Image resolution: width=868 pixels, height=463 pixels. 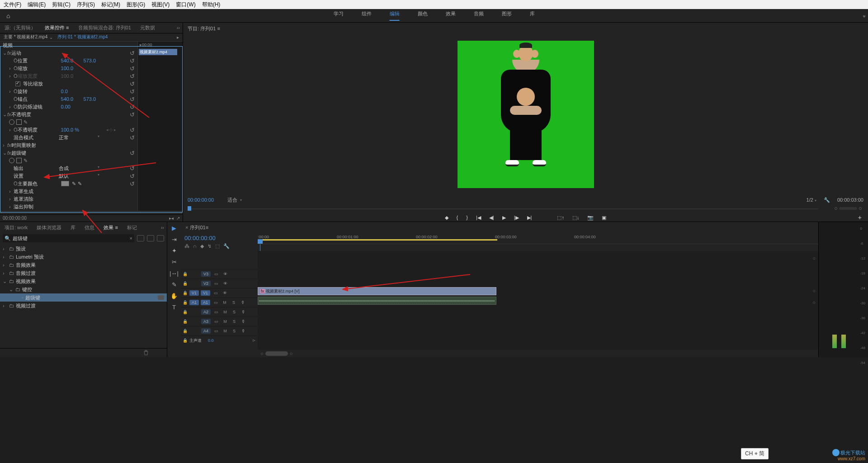 I want to click on comparison-icon: ▣, so click(x=604, y=218).